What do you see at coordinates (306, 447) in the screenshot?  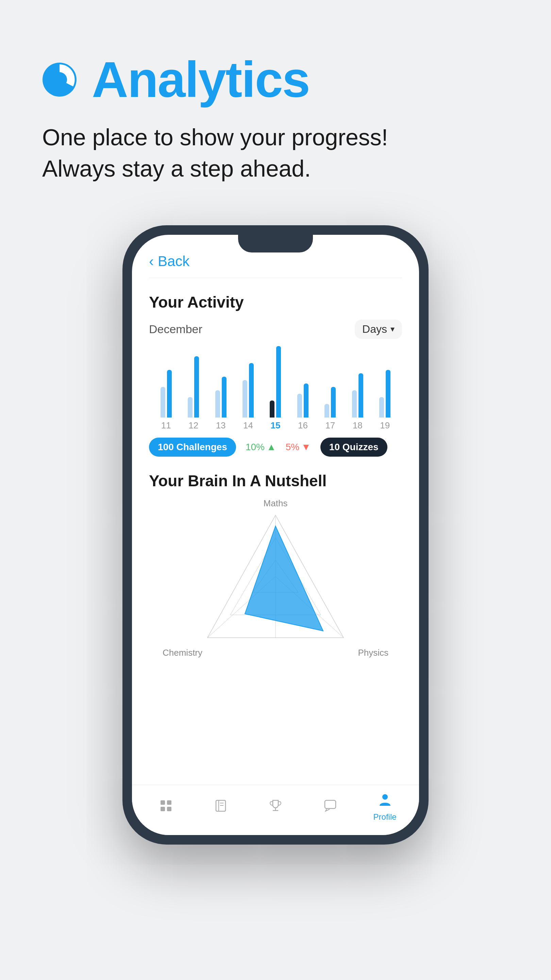 I see `arrow-down-icon: ▼` at bounding box center [306, 447].